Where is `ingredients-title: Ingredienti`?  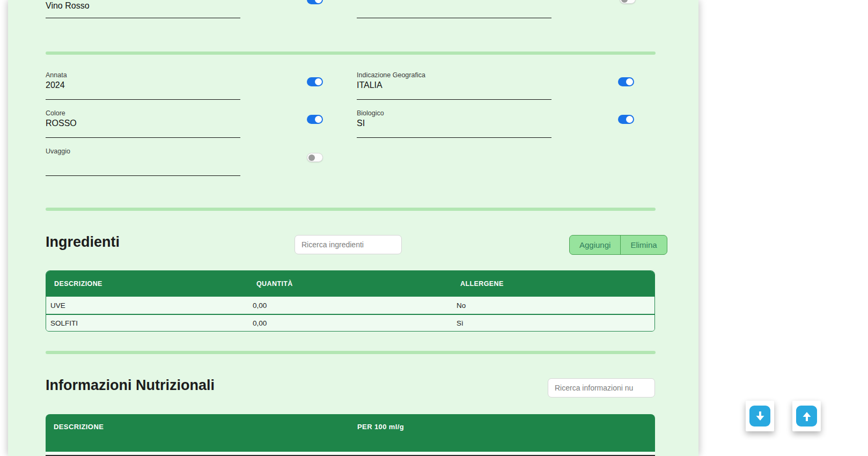
ingredients-title: Ingredienti is located at coordinates (83, 242).